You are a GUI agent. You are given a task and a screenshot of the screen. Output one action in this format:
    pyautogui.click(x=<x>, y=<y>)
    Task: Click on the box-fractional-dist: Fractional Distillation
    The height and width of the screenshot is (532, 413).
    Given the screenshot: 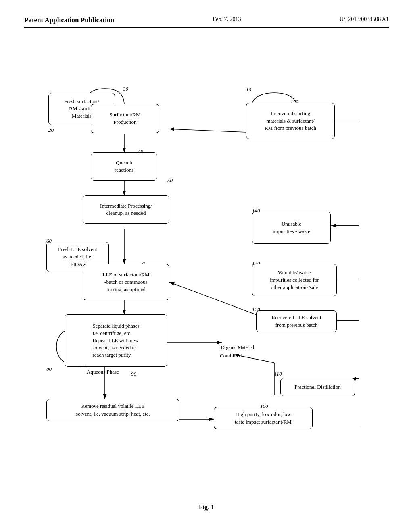 What is the action you would take?
    pyautogui.click(x=318, y=387)
    